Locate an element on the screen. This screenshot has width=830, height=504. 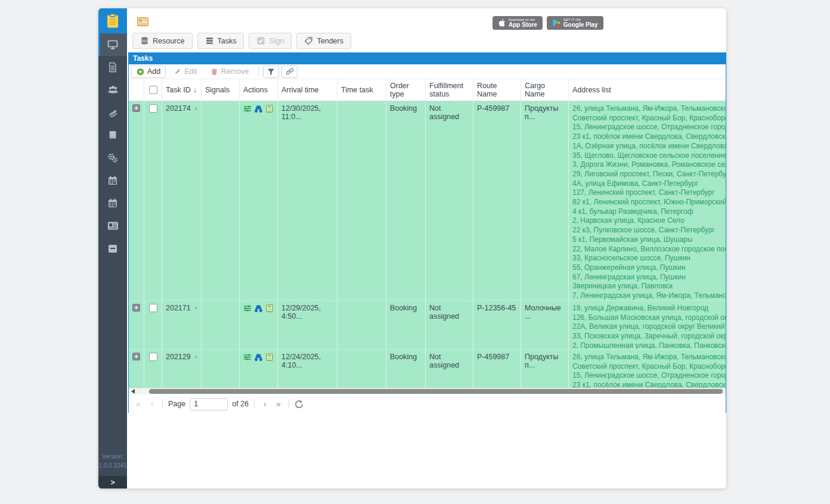
header-select-all is located at coordinates (153, 90).